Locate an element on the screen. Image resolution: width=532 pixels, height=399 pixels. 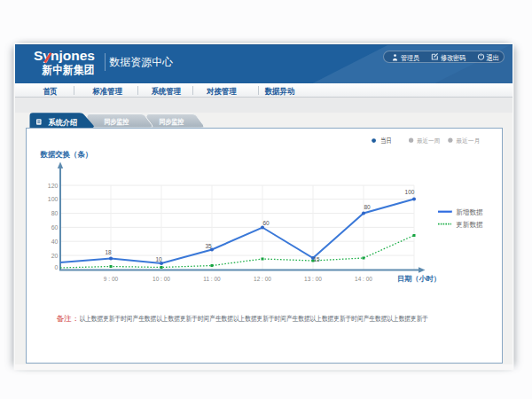
svg-text: 20 is located at coordinates (55, 255).